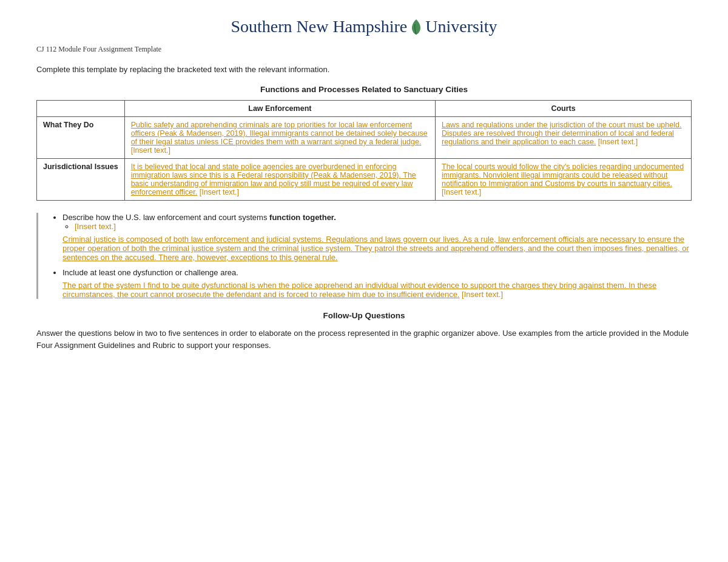 Image resolution: width=728 pixels, height=562 pixels. I want to click on bullet-item-1: Describe how the U.S. law enforcement an…, so click(377, 222).